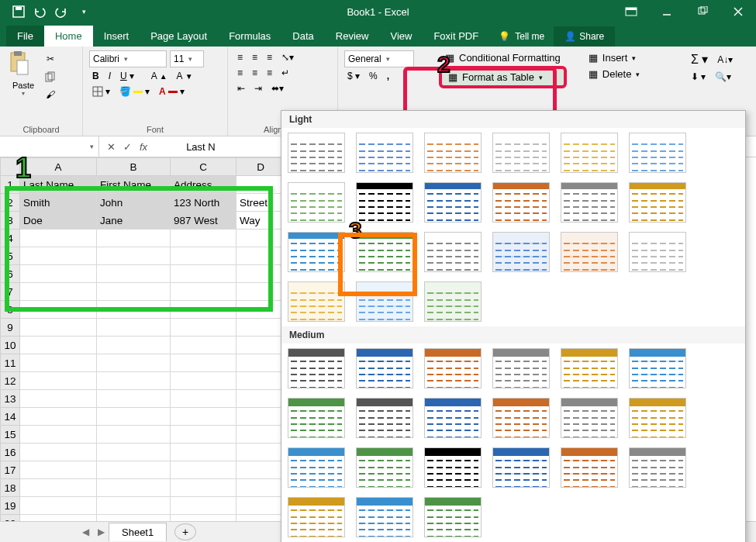  I want to click on row-header: 8, so click(11, 310).